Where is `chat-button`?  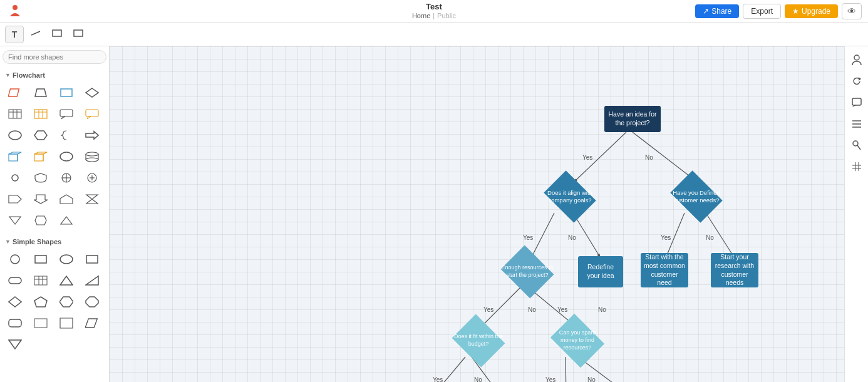 chat-button is located at coordinates (857, 103).